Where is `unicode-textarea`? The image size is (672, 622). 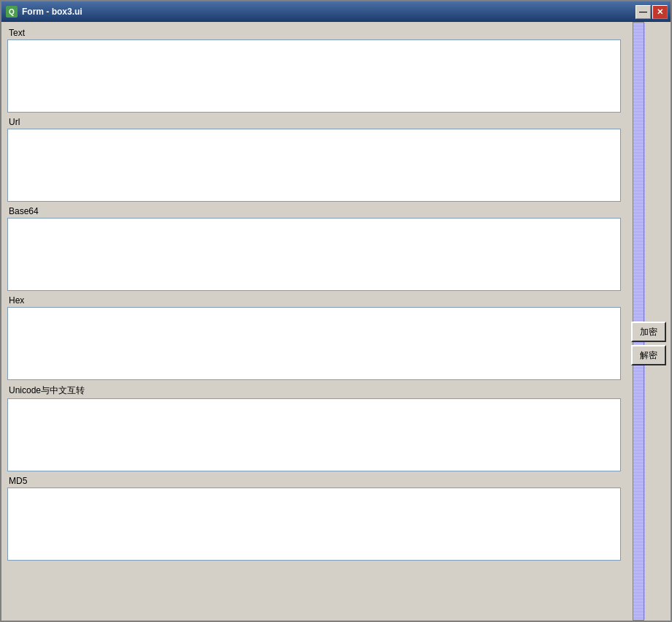
unicode-textarea is located at coordinates (314, 435).